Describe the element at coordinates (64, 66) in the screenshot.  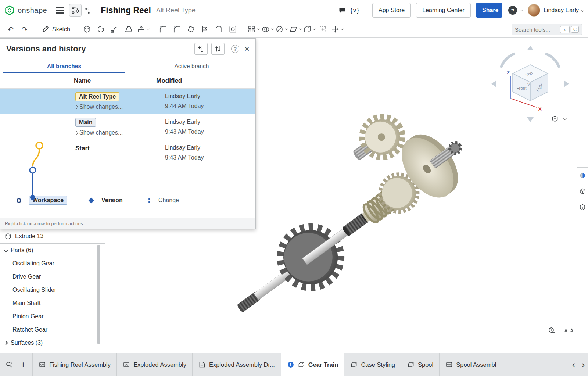
I see `tab-all-branches: All branches` at that location.